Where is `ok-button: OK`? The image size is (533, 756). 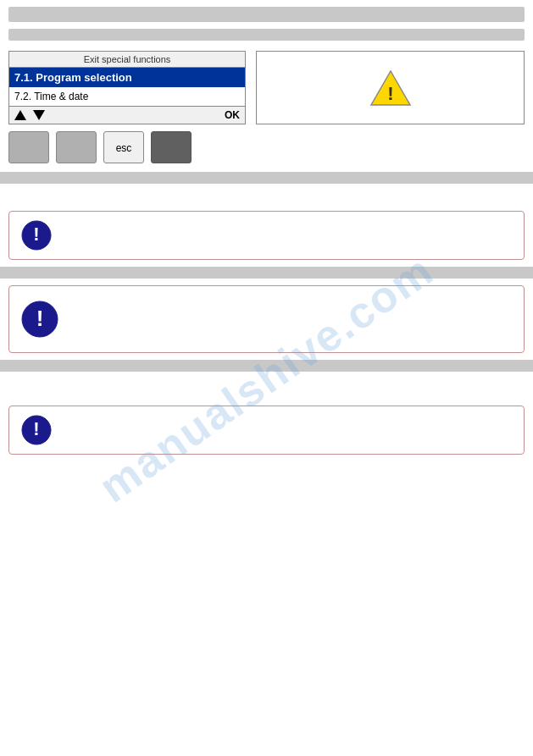 ok-button: OK is located at coordinates (232, 115).